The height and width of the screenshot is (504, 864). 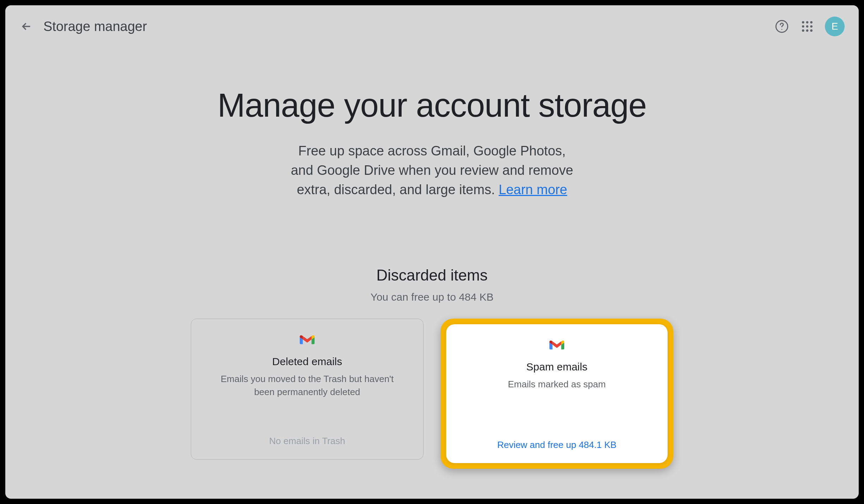 What do you see at coordinates (432, 275) in the screenshot?
I see `section-title: Discarded items` at bounding box center [432, 275].